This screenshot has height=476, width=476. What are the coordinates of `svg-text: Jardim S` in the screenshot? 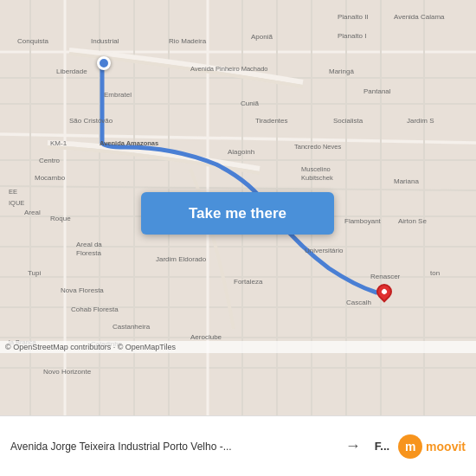 It's located at (421, 121).